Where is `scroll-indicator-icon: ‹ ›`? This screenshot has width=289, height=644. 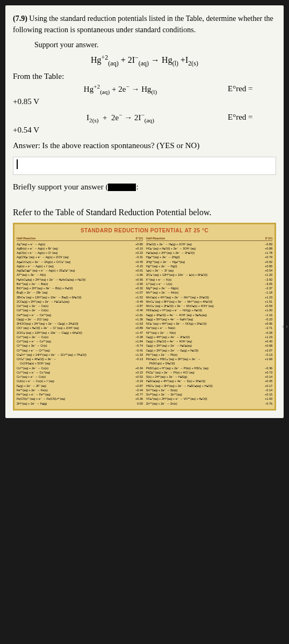
scroll-indicator-icon: ‹ › is located at coordinates (285, 326).